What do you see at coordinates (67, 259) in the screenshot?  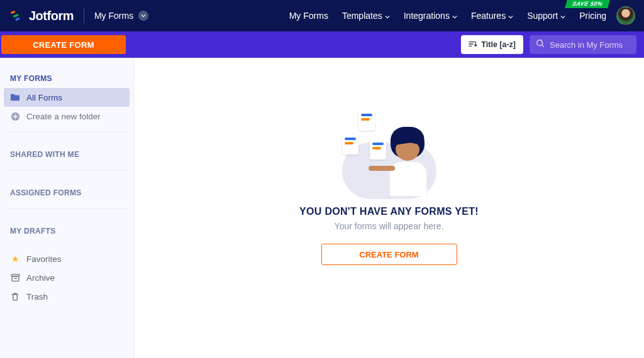 I see `sidebar-item-favorites: ★ Favorites` at bounding box center [67, 259].